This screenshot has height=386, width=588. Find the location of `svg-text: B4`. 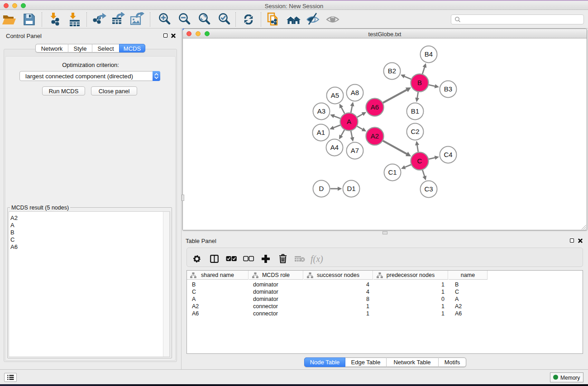

svg-text: B4 is located at coordinates (429, 54).